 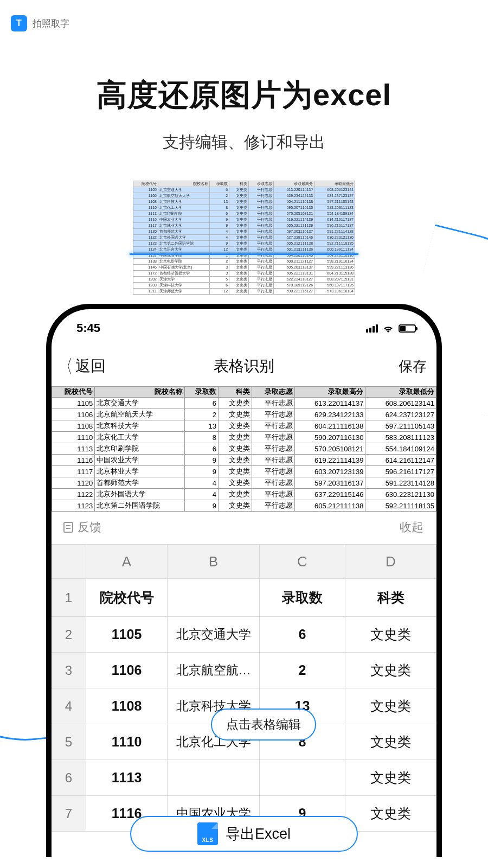 What do you see at coordinates (244, 238) in the screenshot?
I see `scanned-table-preview: 院校代号院校名称录取数科类录取志愿录取最高分录取最低分1105北京交通大学6文史…` at bounding box center [244, 238].